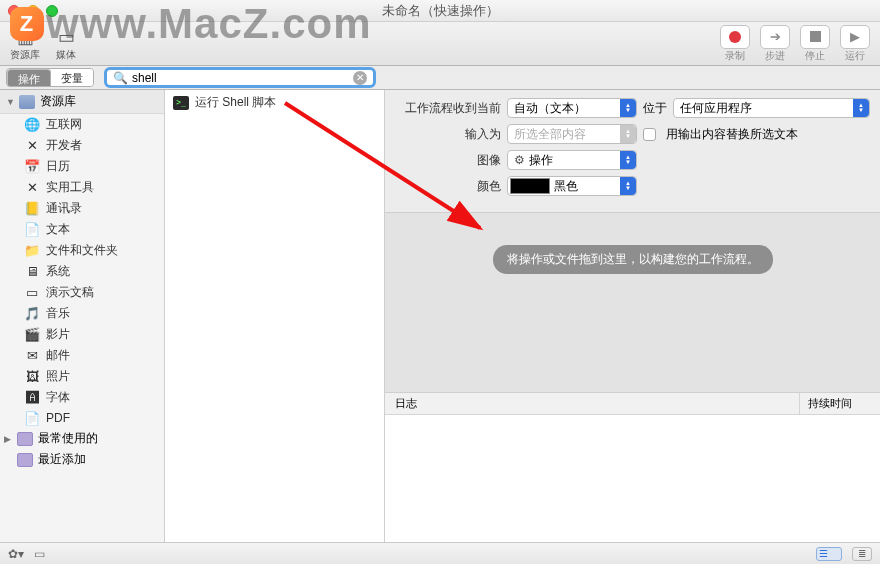 This screenshot has width=880, height=564. I want to click on window-title: 未命名（快速操作）, so click(440, 11).